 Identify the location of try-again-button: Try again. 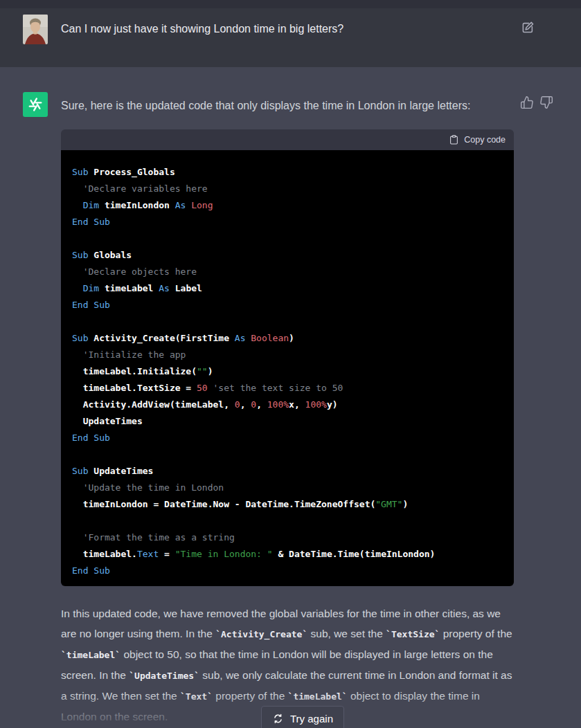
(303, 717).